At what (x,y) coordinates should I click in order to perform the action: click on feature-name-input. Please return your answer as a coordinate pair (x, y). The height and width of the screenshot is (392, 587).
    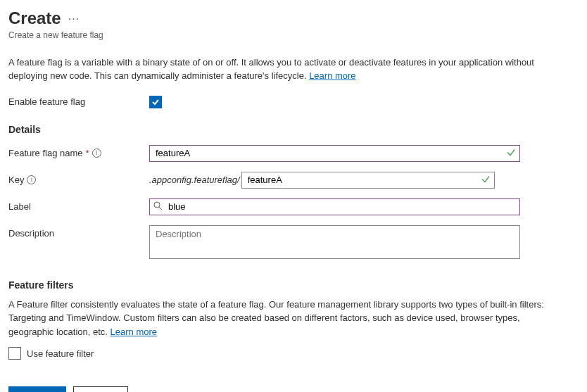
    Looking at the image, I should click on (335, 153).